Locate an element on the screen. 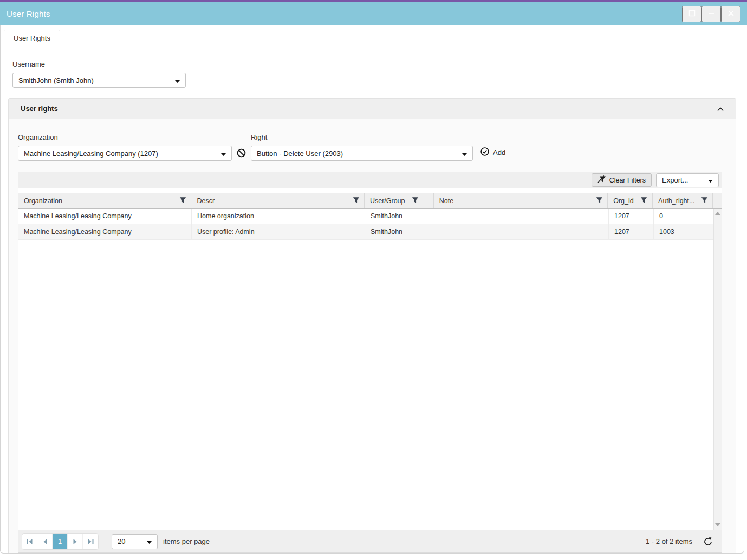  right-field-block: Right Button - Delete User (2903) is located at coordinates (362, 147).